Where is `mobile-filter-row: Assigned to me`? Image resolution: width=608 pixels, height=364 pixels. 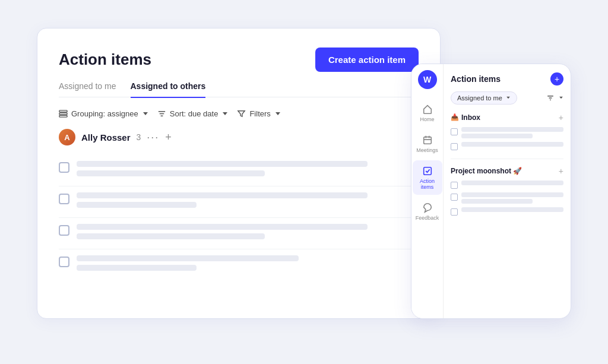
mobile-filter-row: Assigned to me is located at coordinates (507, 98).